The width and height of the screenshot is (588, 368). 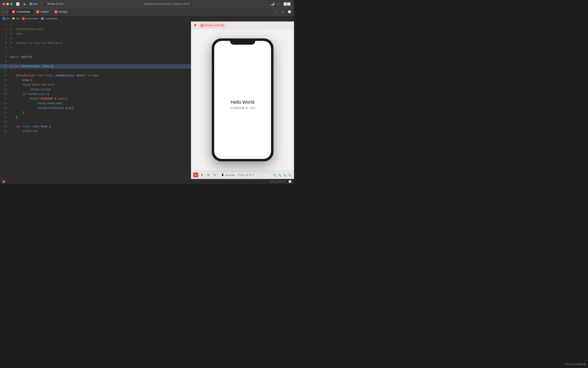 What do you see at coordinates (30, 18) in the screenshot?
I see `bc-item-3: ContentView` at bounding box center [30, 18].